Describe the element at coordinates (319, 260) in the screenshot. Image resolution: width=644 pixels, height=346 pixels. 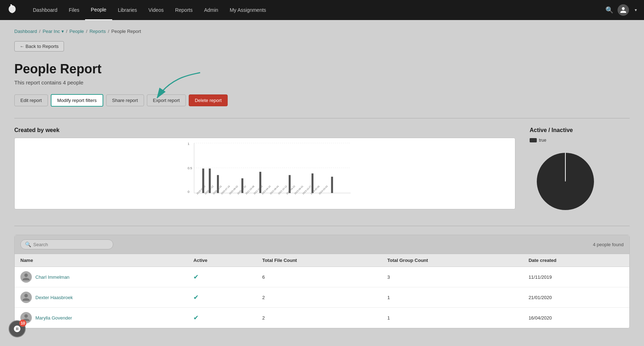
I see `col-file-count: Total File Count` at that location.